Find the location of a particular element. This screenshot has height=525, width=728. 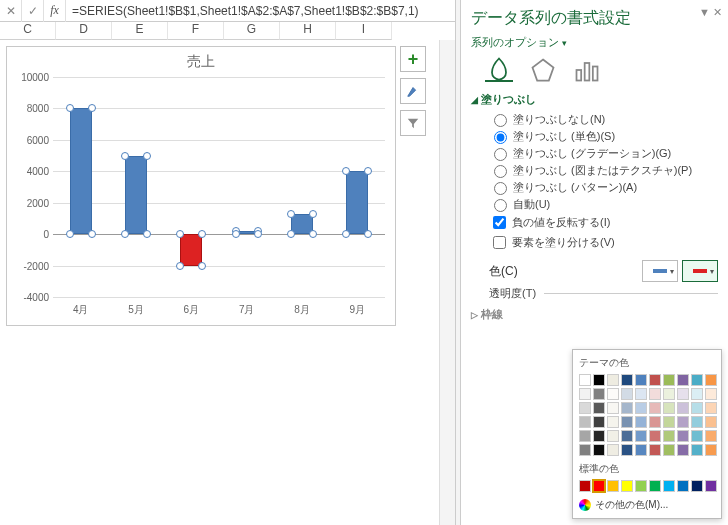

vertical-scrollbar is located at coordinates (447, 282).